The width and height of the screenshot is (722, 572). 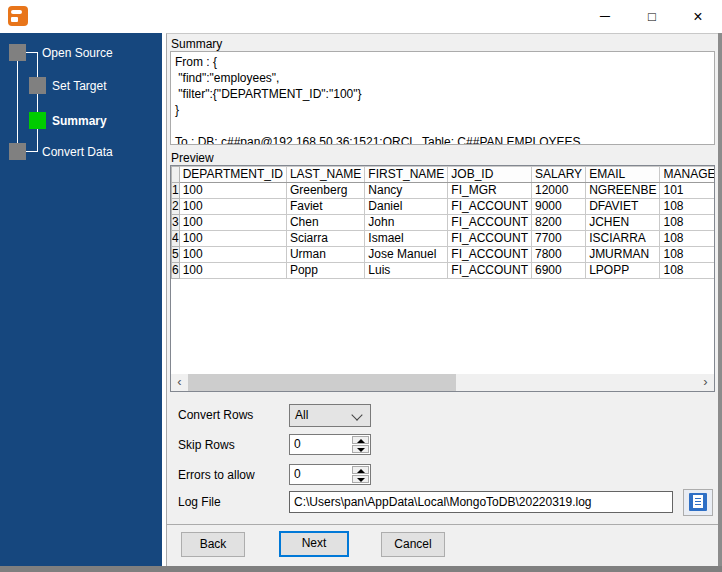 I want to click on scroll-right-icon: ›, so click(x=706, y=382).